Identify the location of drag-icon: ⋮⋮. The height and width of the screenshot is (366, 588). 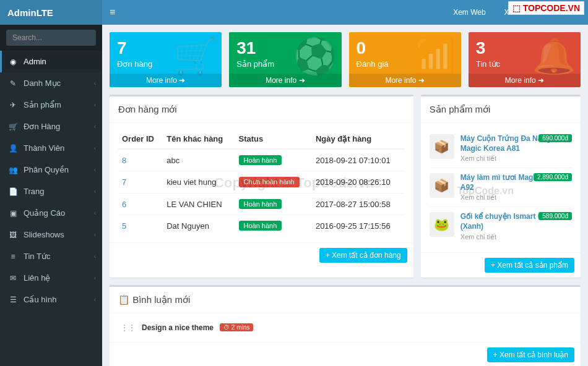
(128, 328).